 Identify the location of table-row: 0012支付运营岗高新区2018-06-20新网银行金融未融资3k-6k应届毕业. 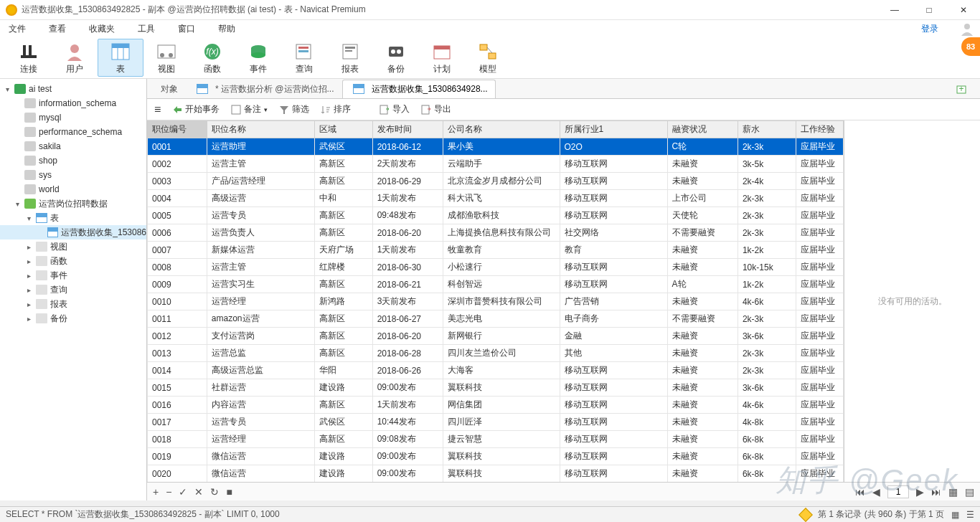
(496, 336).